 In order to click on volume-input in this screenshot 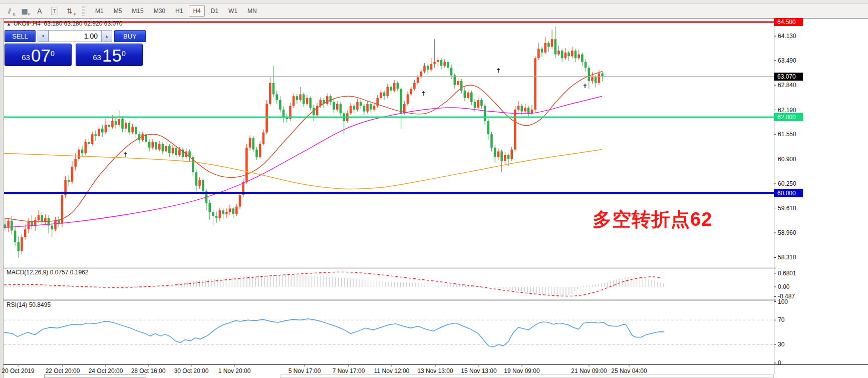, I will do `click(75, 36)`.